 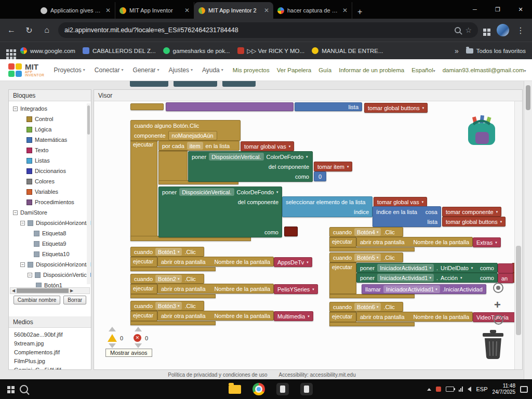 What do you see at coordinates (371, 70) in the screenshot?
I see `link-informar-problema: Informar de un problema` at bounding box center [371, 70].